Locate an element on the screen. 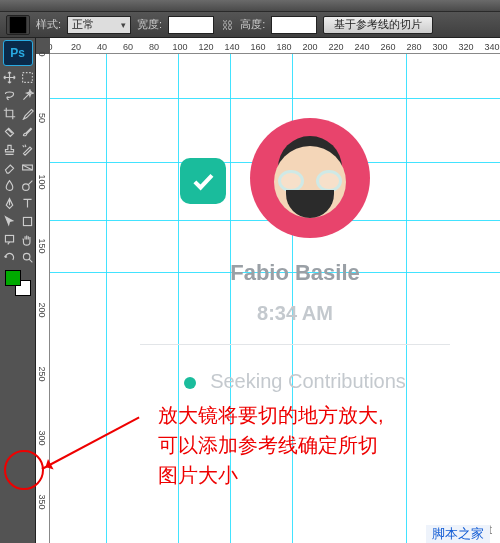  check-icon is located at coordinates (203, 181).